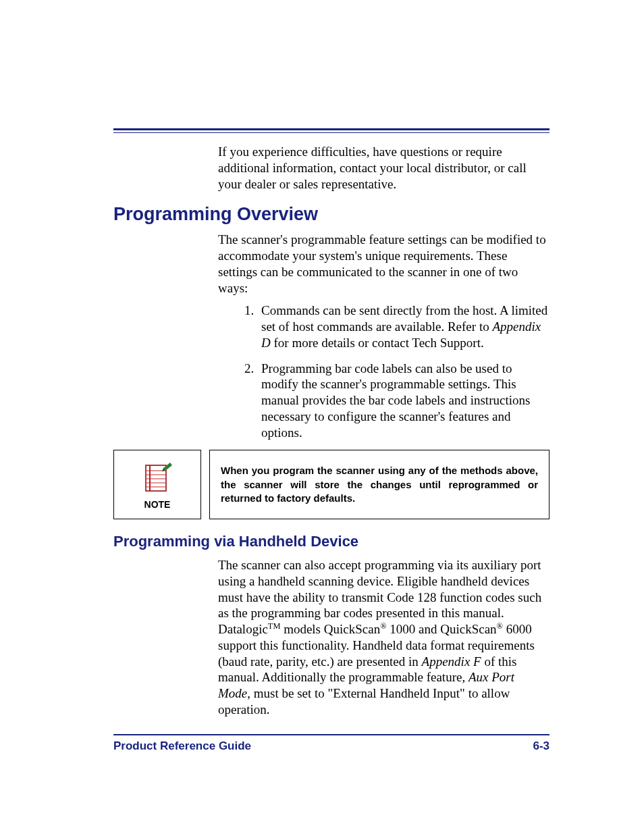  What do you see at coordinates (330, 629) in the screenshot?
I see `body-text: models QuickScan` at bounding box center [330, 629].